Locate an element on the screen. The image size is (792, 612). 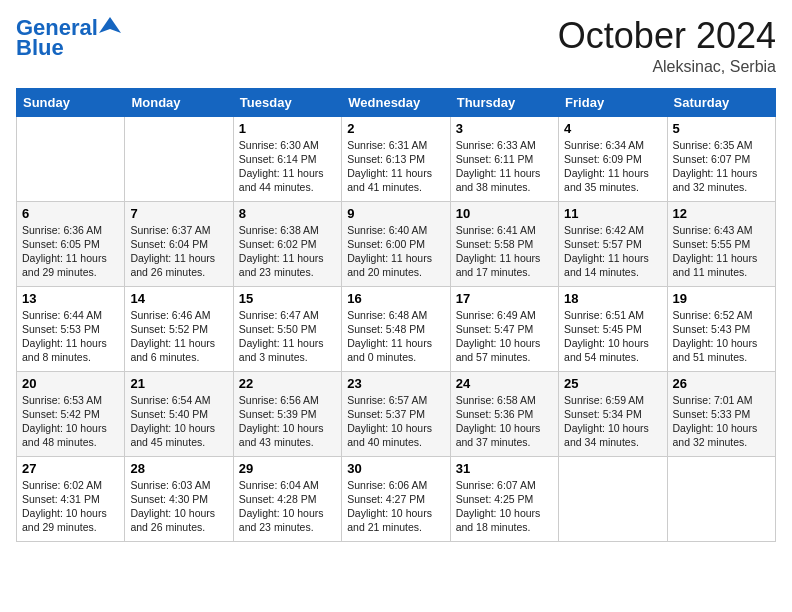
day-number: 15 is located at coordinates (288, 298).